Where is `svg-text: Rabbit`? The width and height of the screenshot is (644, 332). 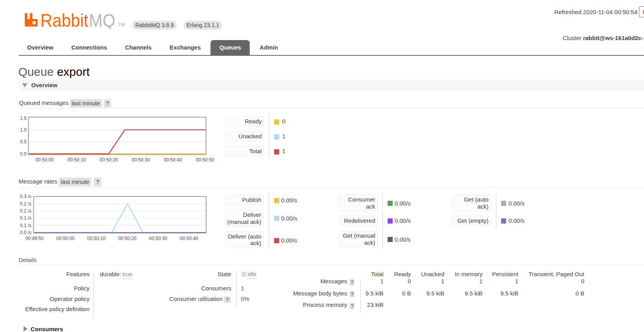
svg-text: Rabbit is located at coordinates (64, 20).